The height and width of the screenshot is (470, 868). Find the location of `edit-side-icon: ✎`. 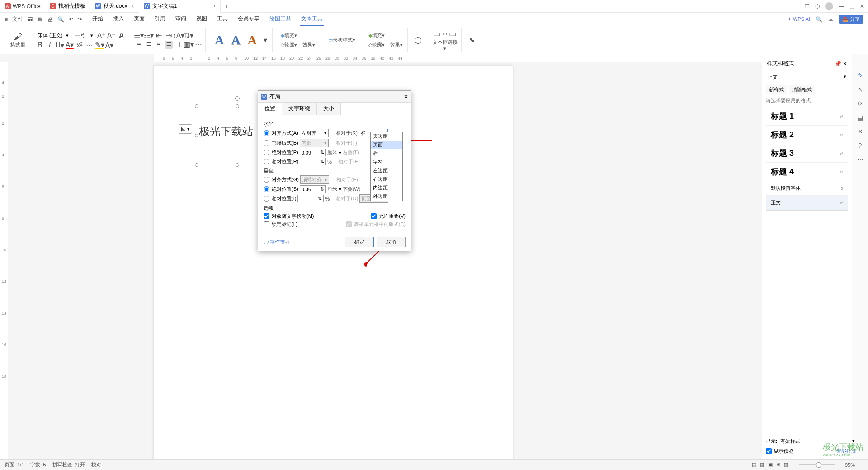

edit-side-icon: ✎ is located at coordinates (860, 75).